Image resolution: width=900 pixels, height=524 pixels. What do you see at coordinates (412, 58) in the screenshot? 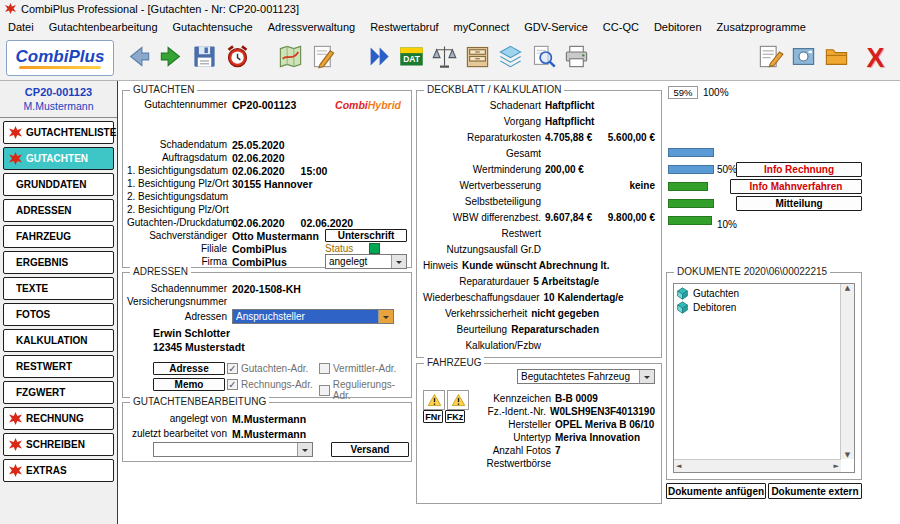
I see `dat-button: DAT` at bounding box center [412, 58].